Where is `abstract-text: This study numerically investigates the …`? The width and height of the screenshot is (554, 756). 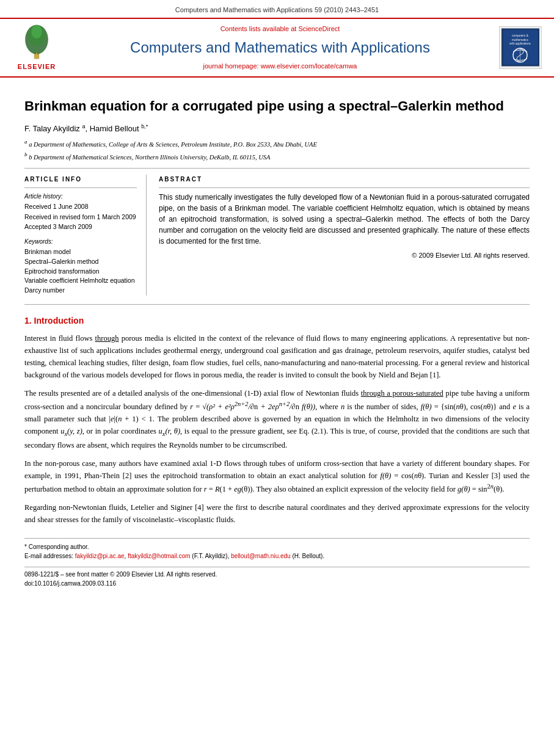 abstract-text: This study numerically investigates the … is located at coordinates (344, 219).